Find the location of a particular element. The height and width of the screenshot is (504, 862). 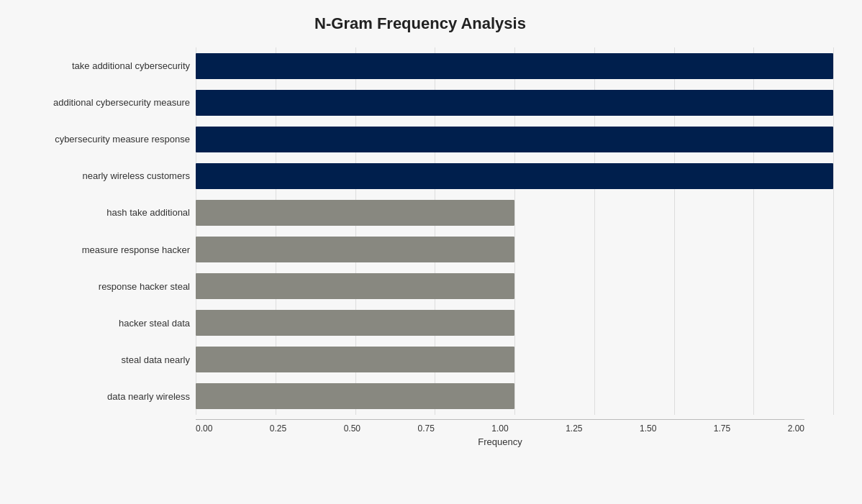

x-tick: 1.50 is located at coordinates (648, 429).